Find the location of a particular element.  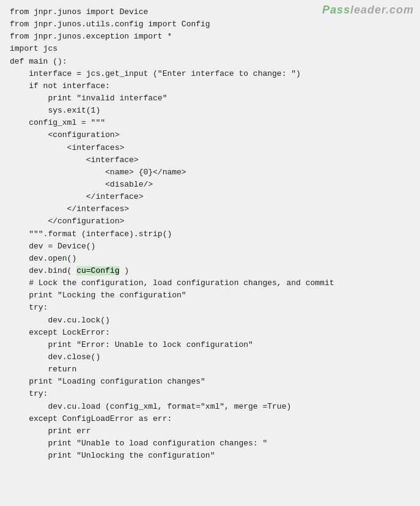

code-line: <disable/> is located at coordinates (210, 185).